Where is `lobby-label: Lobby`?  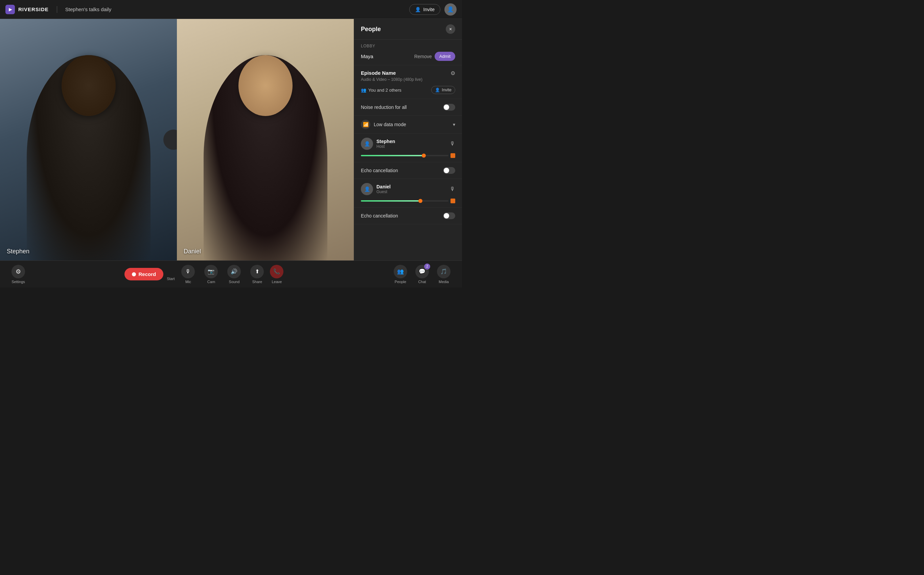
lobby-label: Lobby is located at coordinates (408, 46).